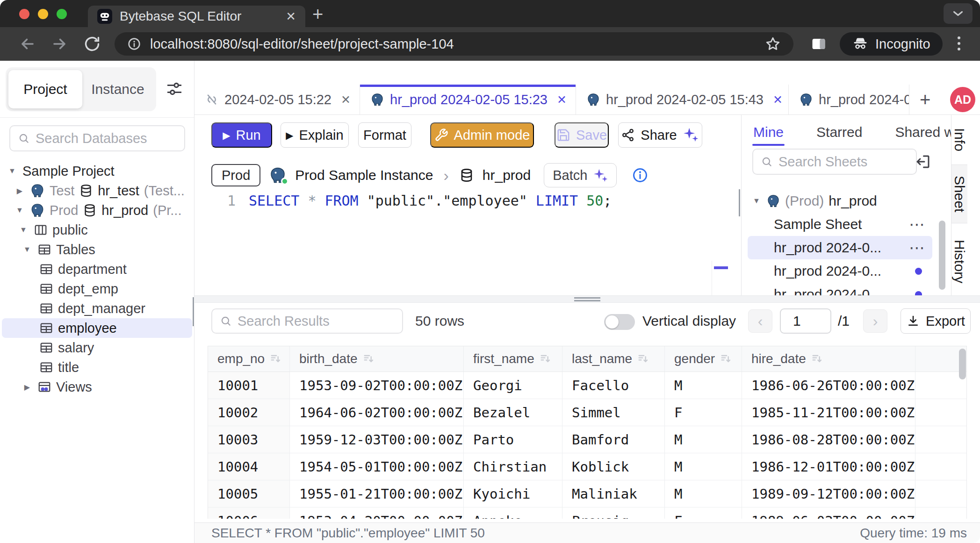 The height and width of the screenshot is (543, 980). What do you see at coordinates (959, 43) in the screenshot?
I see `browser-menu-icon` at bounding box center [959, 43].